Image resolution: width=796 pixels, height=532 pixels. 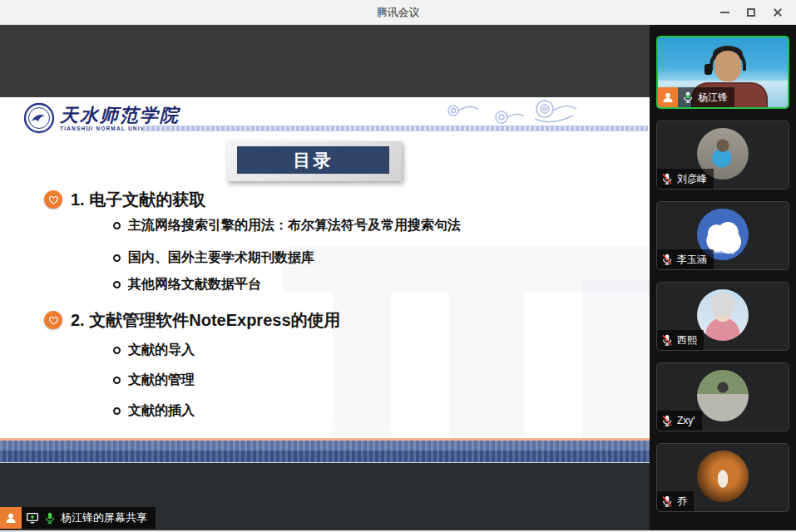 I want to click on screen-share-icon, so click(x=32, y=518).